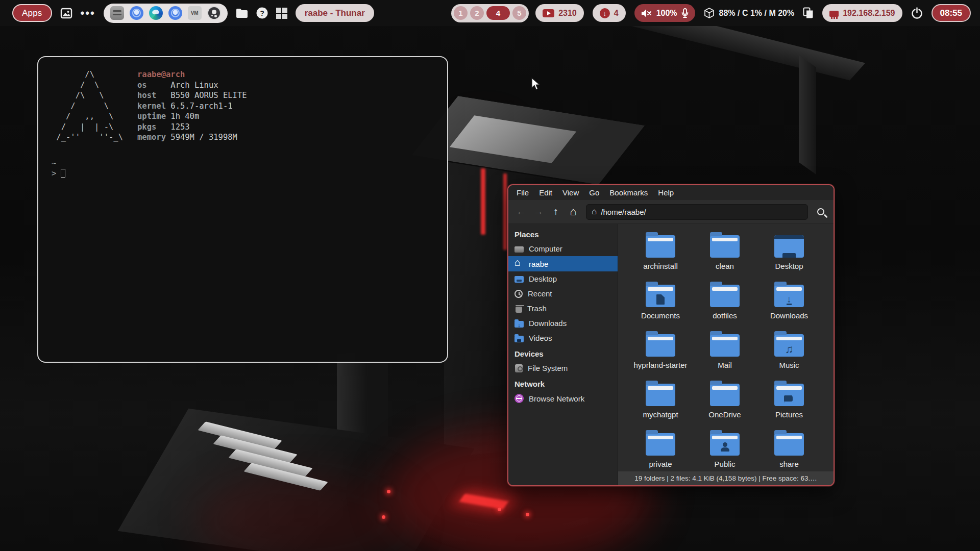  Describe the element at coordinates (519, 339) in the screenshot. I see `folder-video-icon` at that location.